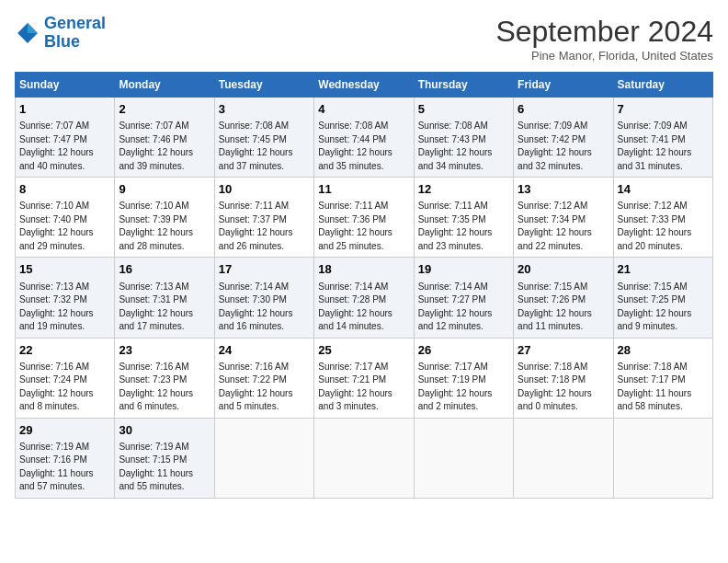  What do you see at coordinates (463, 387) in the screenshot?
I see `day-info: Sunrise: 7:17 AM Sunset: 7:19 PM Dayligh…` at bounding box center [463, 387].